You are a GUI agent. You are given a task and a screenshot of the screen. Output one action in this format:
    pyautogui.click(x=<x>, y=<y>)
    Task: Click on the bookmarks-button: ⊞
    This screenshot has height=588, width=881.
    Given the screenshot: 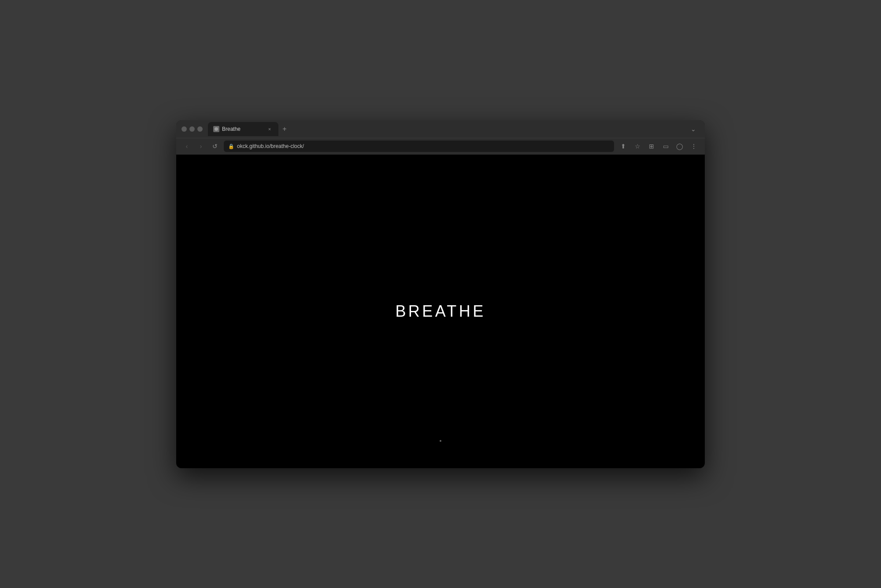 What is the action you would take?
    pyautogui.click(x=651, y=146)
    